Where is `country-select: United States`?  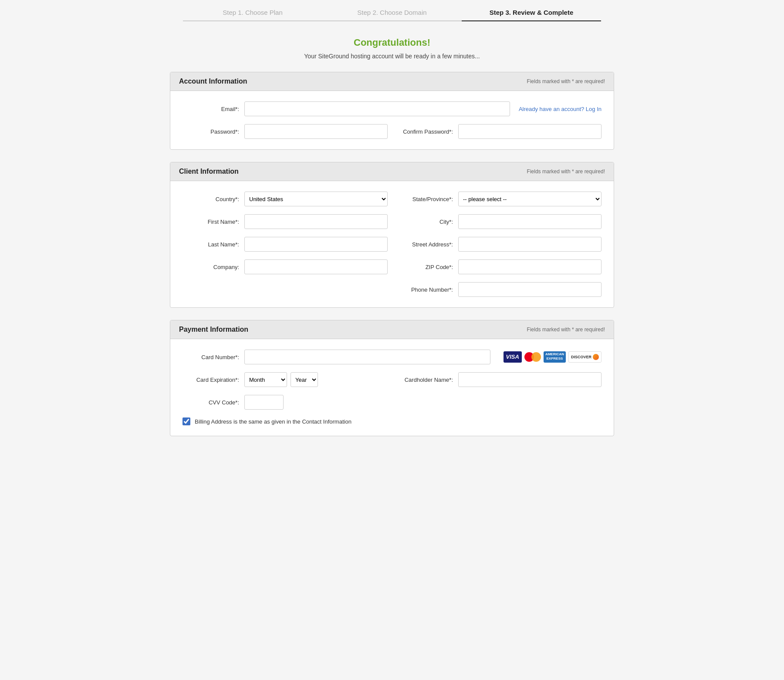
country-select: United States is located at coordinates (316, 199).